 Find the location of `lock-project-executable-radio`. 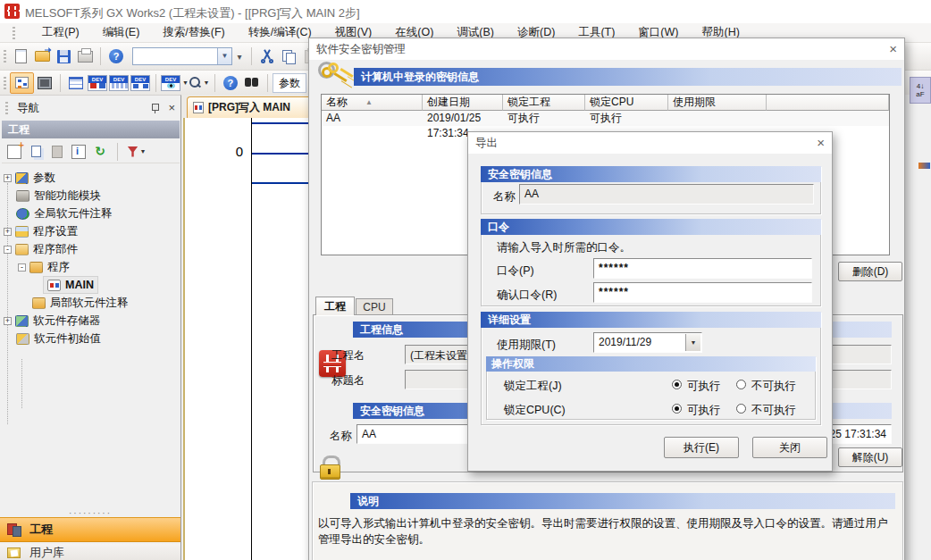

lock-project-executable-radio is located at coordinates (677, 384).